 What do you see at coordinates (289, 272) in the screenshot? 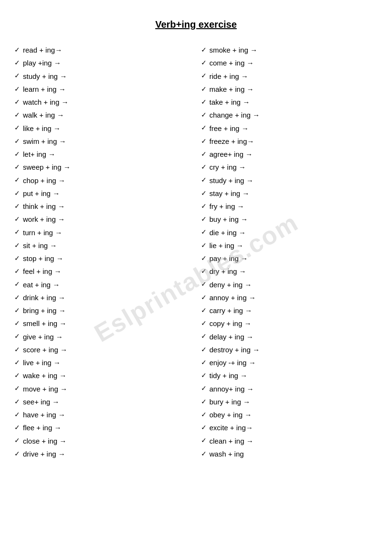
I see `list-item: ✓ dry + ing →` at bounding box center [289, 272].